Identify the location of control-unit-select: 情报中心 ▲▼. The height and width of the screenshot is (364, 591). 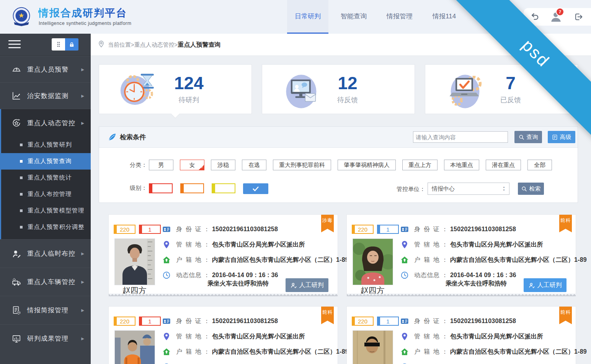
(469, 189).